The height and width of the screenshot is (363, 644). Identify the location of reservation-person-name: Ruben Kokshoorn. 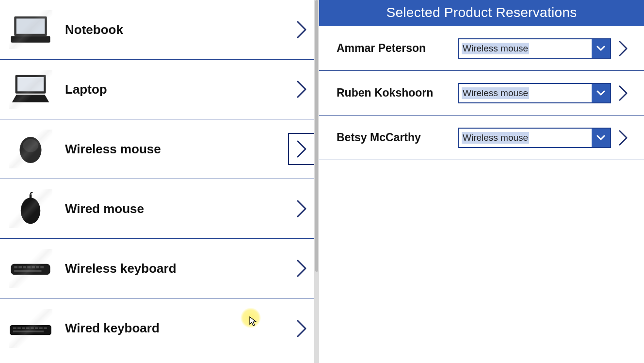
(397, 93).